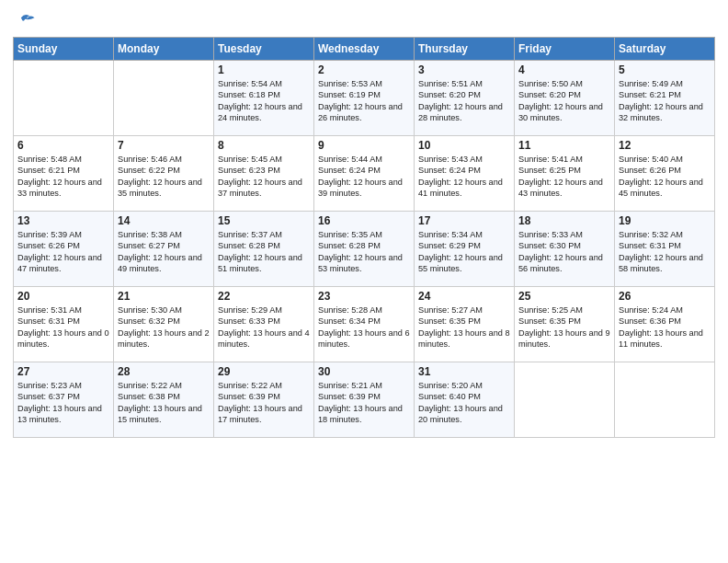  Describe the element at coordinates (564, 296) in the screenshot. I see `day-number: 25` at that location.